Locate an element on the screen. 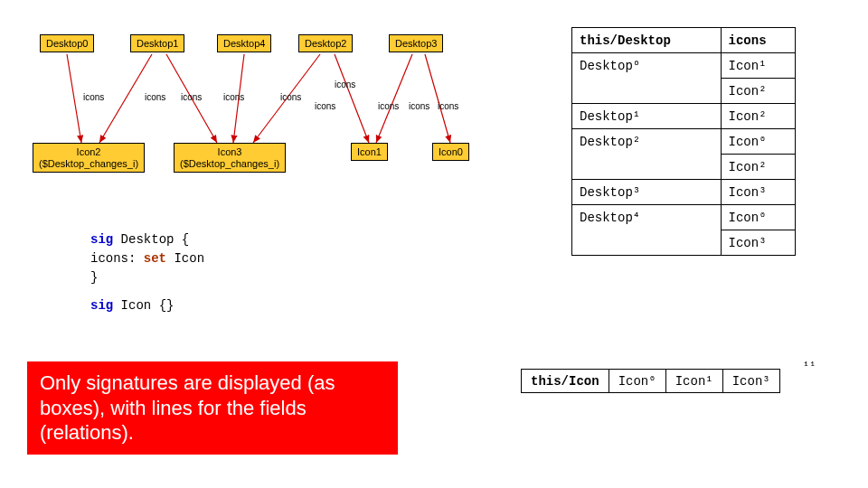  node-icon3-label: Icon3 is located at coordinates (230, 152).